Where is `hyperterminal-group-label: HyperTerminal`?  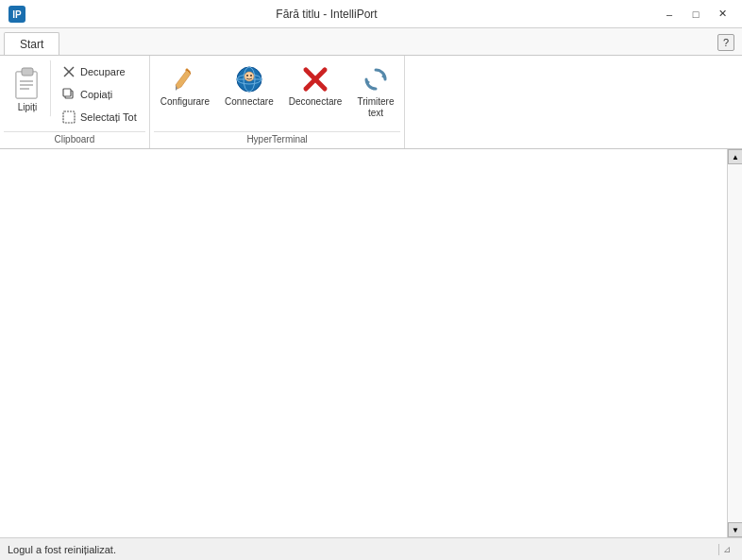 hyperterminal-group-label: HyperTerminal is located at coordinates (278, 140).